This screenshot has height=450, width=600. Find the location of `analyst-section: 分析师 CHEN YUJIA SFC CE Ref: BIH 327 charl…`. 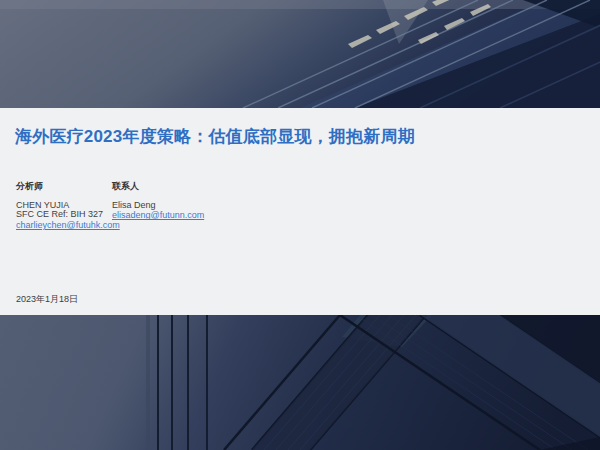

analyst-section: 分析师 CHEN YUJIA SFC CE Ref: BIH 327 charl… is located at coordinates (62, 205).